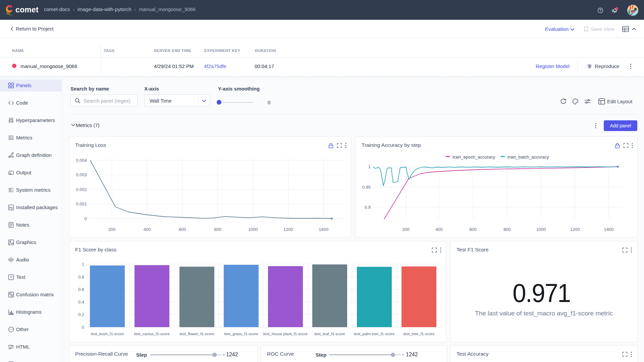  I want to click on svg-text: train_batch_accuracy, so click(528, 157).